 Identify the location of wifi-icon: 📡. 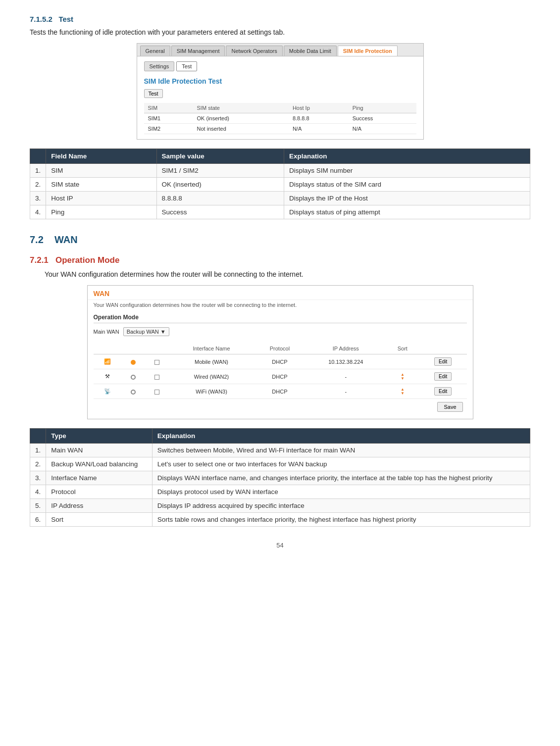
(107, 391).